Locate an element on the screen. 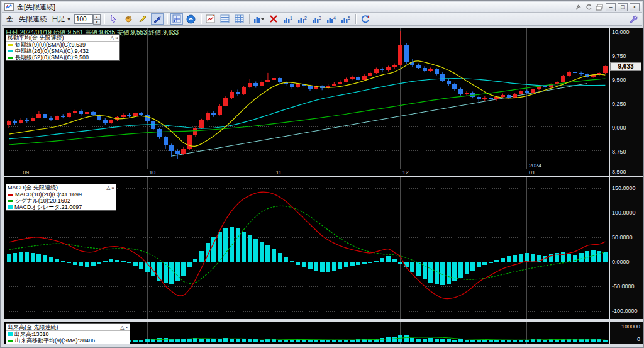 The height and width of the screenshot is (348, 644). cursor-icon is located at coordinates (114, 19).